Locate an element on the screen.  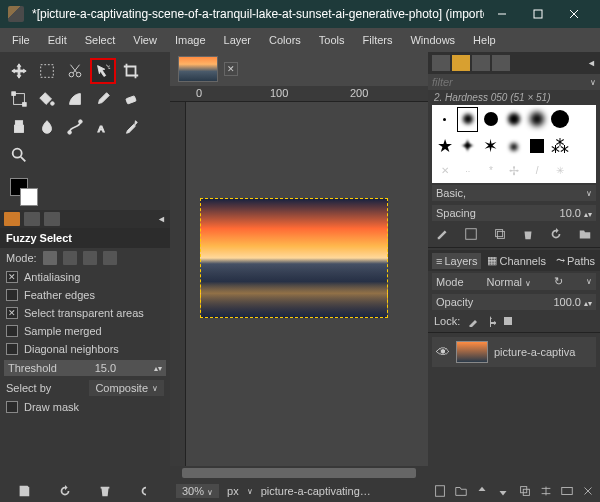
color-swatches is located at coordinates (85, 192).